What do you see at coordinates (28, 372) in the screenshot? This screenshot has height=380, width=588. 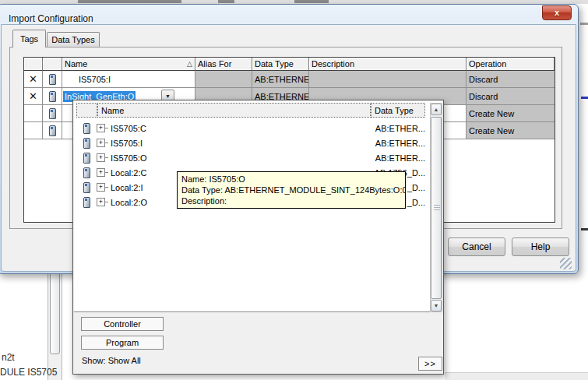 I see `background-text: DULE IS5705` at bounding box center [28, 372].